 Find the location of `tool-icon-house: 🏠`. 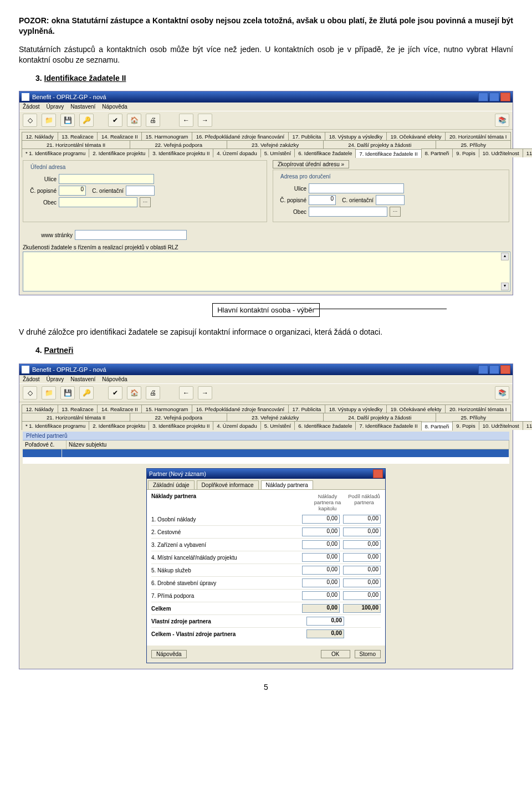

tool-icon-house: 🏠 is located at coordinates (134, 120).